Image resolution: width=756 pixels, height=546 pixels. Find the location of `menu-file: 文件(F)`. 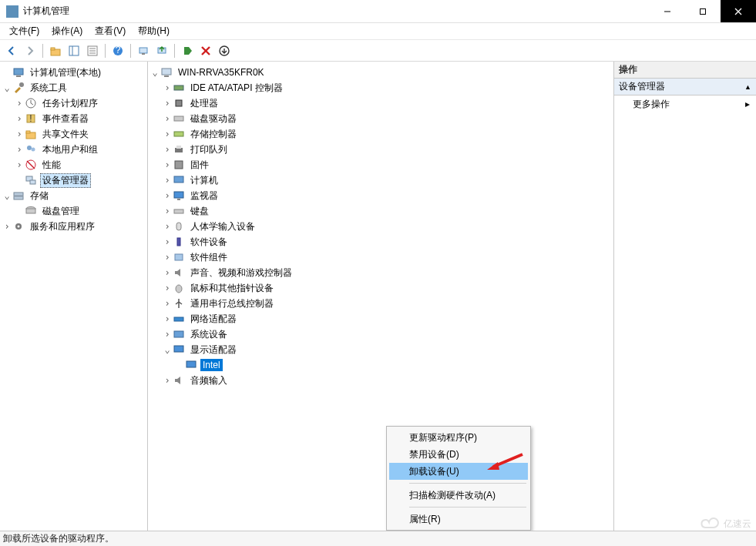

menu-file: 文件(F) is located at coordinates (25, 31).